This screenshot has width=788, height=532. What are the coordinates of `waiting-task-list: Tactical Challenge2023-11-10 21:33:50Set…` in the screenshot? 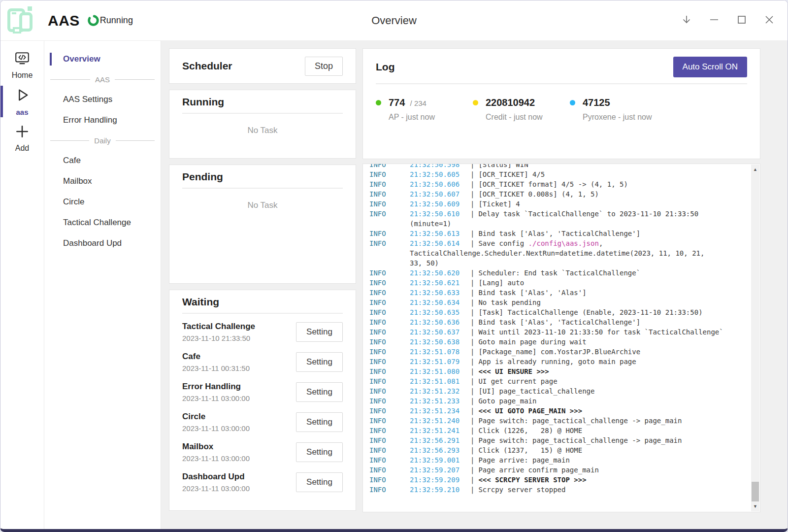 It's located at (263, 407).